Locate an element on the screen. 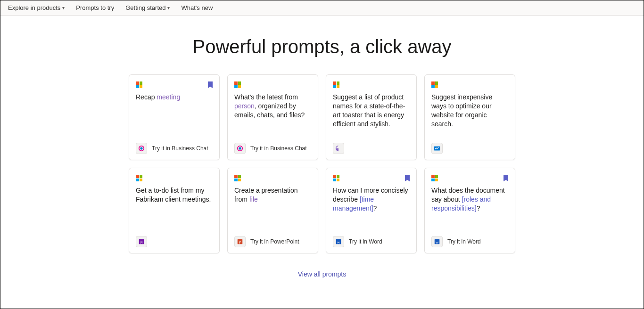 This screenshot has height=309, width=644. nav-getting-started: Getting started ▾ is located at coordinates (148, 8).